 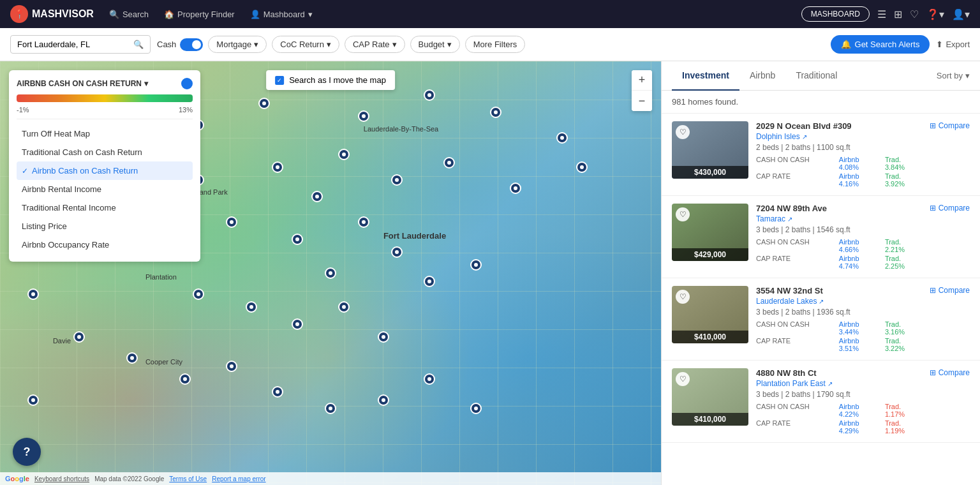 I want to click on budget-filter: Budget ▾, so click(x=435, y=45).